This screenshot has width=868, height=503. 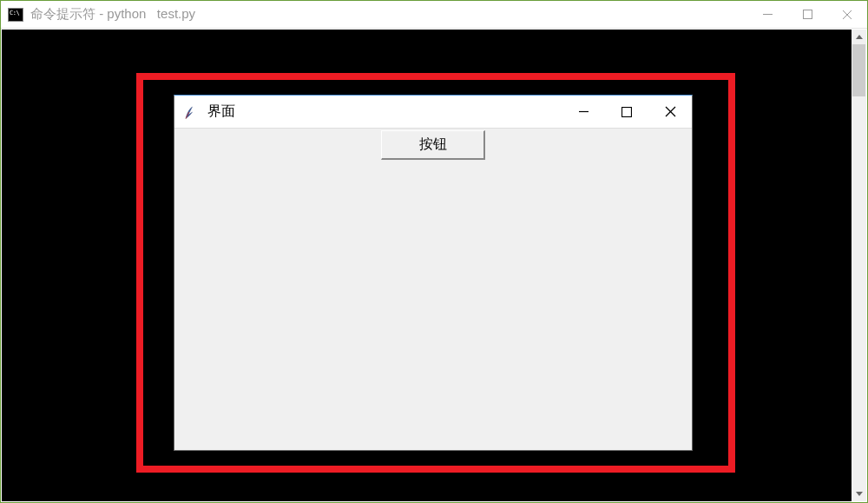 I want to click on tk-title: 界面, so click(x=385, y=111).